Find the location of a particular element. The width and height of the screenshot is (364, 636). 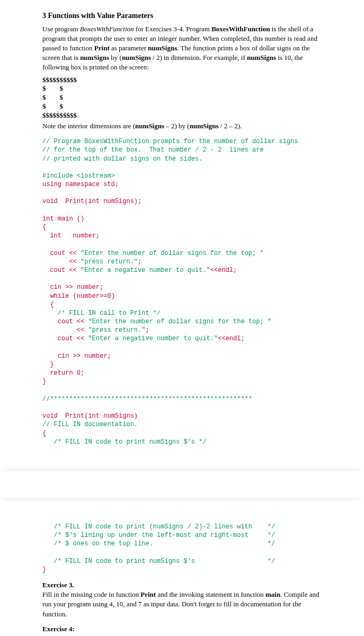

exercise-3-title: Exercise 3. is located at coordinates (182, 585).